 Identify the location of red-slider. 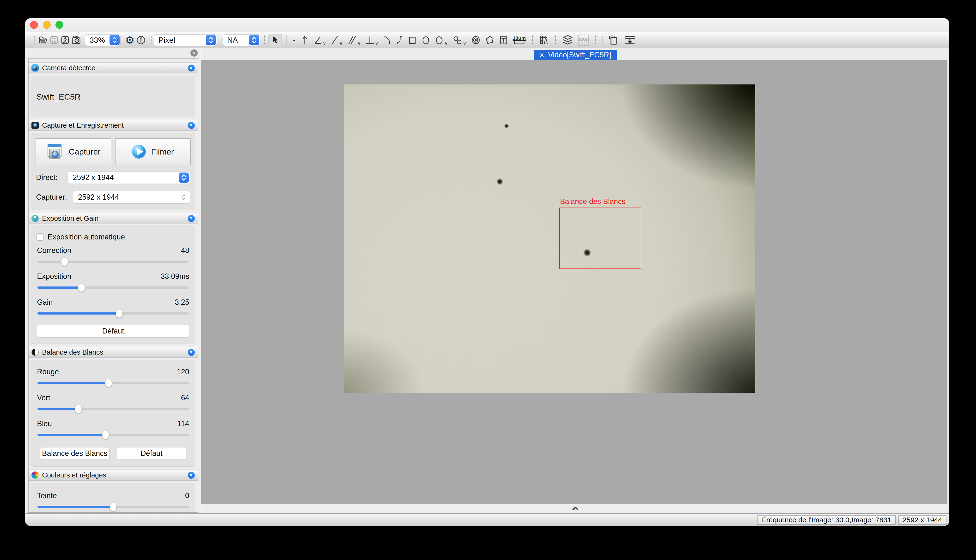
(113, 383).